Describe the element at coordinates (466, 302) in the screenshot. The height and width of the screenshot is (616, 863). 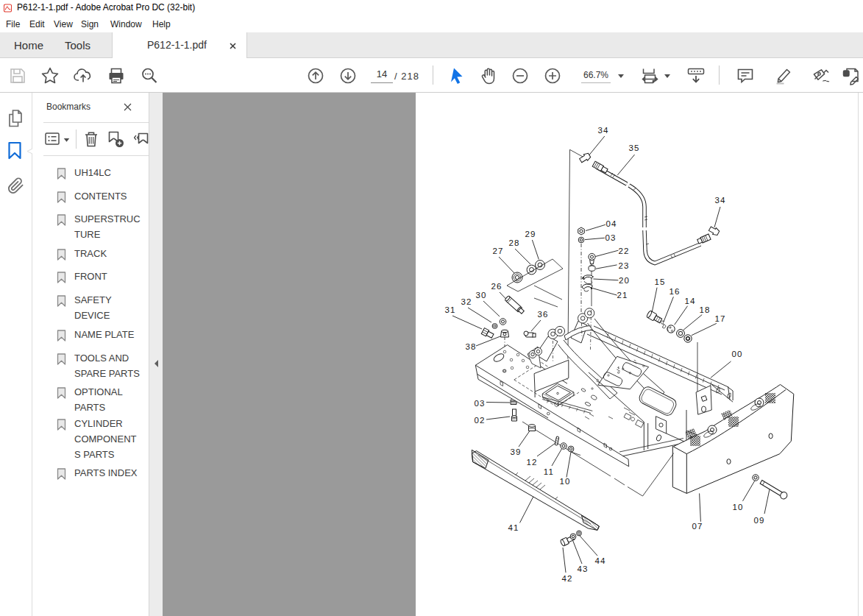
I see `svg-text: 32` at that location.